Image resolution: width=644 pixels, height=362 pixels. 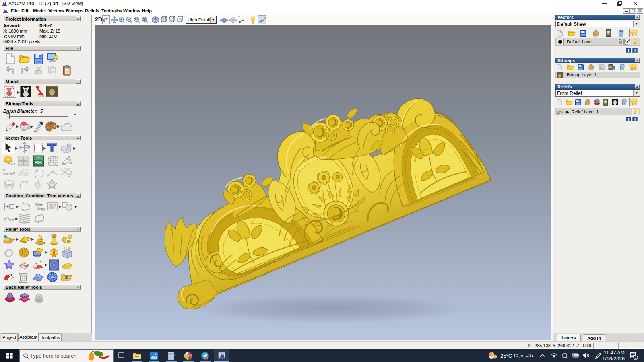 I want to click on svg-text: 1, so click(x=636, y=358).